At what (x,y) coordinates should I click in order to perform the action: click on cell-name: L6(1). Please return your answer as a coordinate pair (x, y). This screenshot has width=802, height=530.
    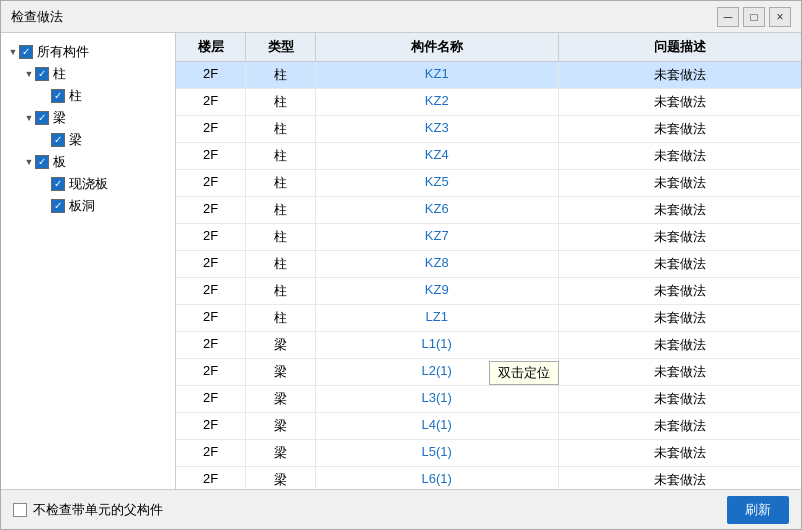
    Looking at the image, I should click on (438, 478).